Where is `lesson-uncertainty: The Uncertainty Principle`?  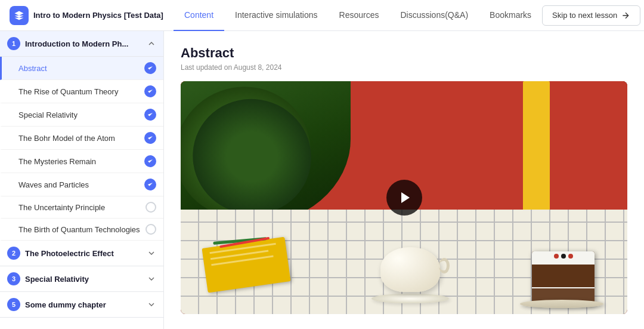
lesson-uncertainty: The Uncertainty Principle is located at coordinates (82, 208).